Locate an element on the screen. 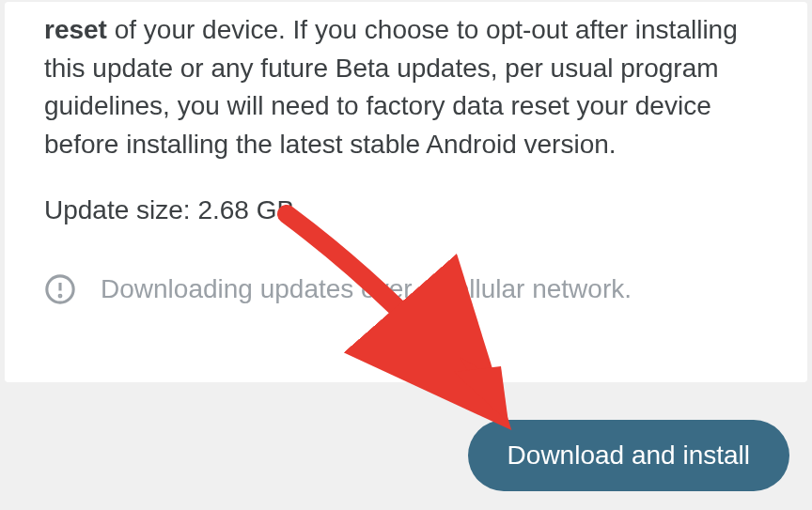  download-install-button: Download and install is located at coordinates (629, 456).